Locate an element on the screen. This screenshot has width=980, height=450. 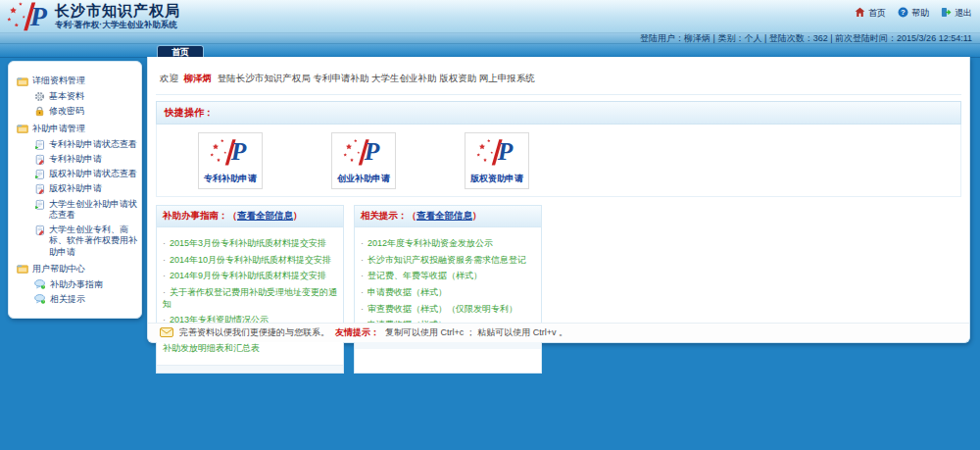
app-title: 长沙市知识产权局 is located at coordinates (118, 12).